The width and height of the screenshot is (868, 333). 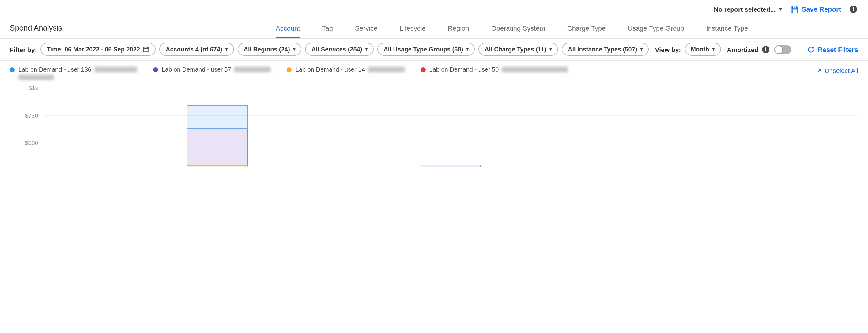 I want to click on filter-pill-label: All Charge Types (11), so click(x=516, y=49).